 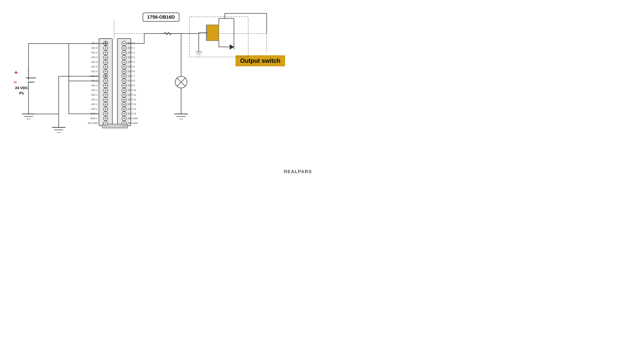 I want to click on svg-text: OUT-7, so click(x=131, y=76).